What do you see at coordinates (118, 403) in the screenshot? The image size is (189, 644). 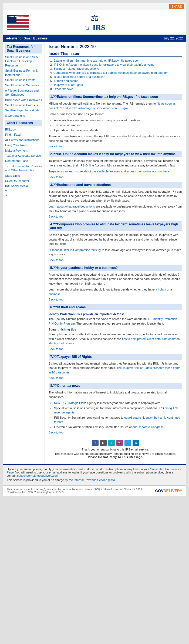 I see `list-item: New IRS Strategic Plan: Agency issues fi…` at bounding box center [118, 403].